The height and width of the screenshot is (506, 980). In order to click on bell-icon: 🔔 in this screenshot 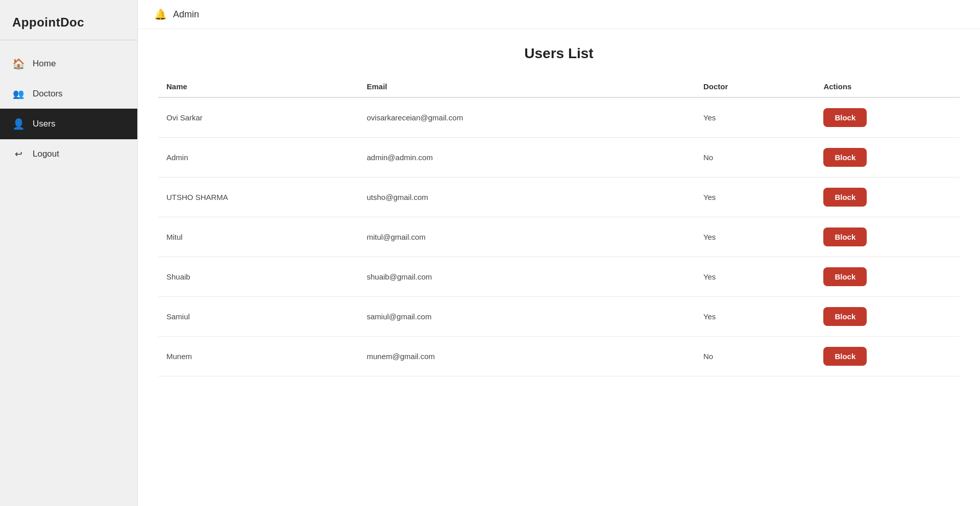, I will do `click(160, 14)`.